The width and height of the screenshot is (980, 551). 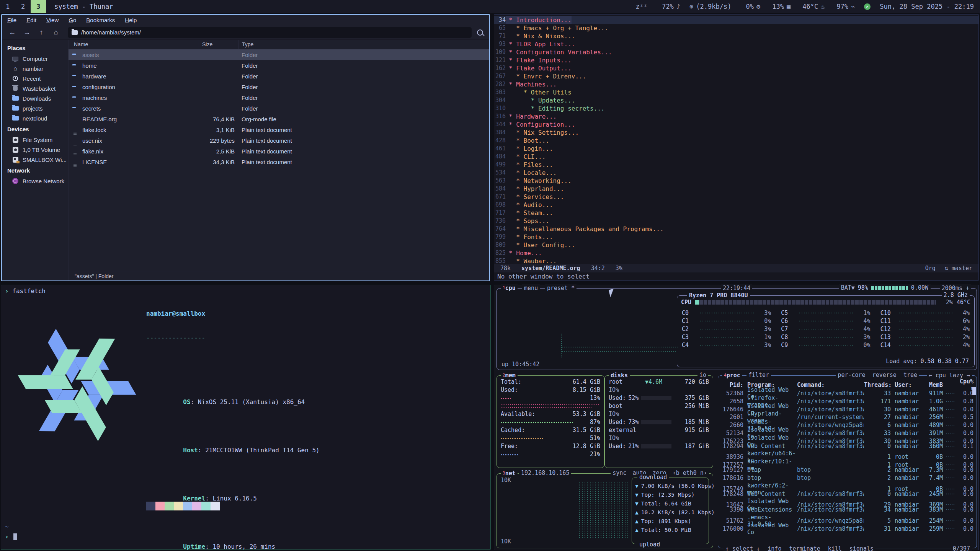 What do you see at coordinates (131, 20) in the screenshot?
I see `menu-item: Help` at bounding box center [131, 20].